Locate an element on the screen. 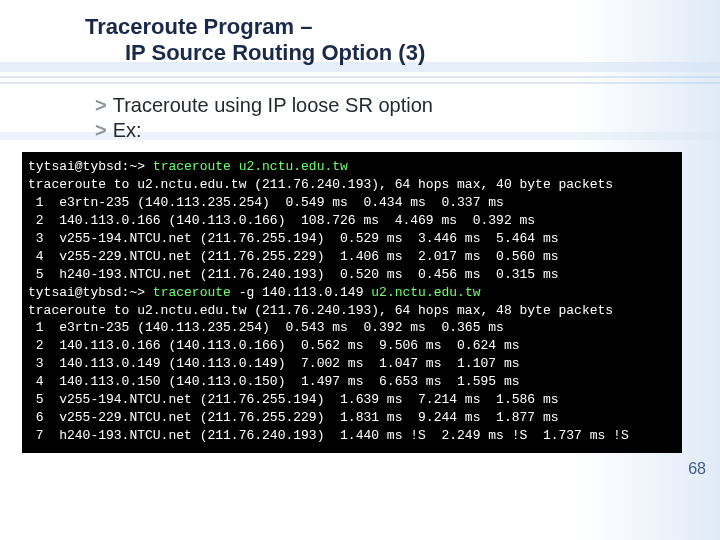  terminal-line: 6 v255-229.NTCU.net (211.76.255.229) 1.8… is located at coordinates (294, 418).